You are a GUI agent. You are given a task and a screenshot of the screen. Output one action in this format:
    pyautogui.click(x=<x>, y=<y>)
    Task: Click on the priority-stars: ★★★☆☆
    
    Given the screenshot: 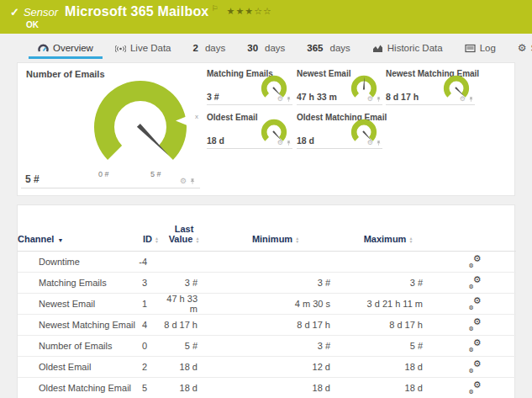 What is the action you would take?
    pyautogui.click(x=250, y=12)
    